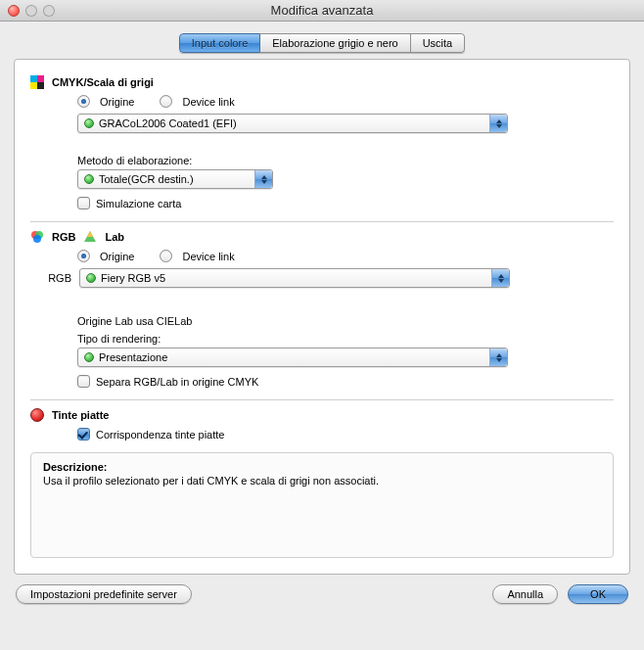 The height and width of the screenshot is (650, 644). What do you see at coordinates (117, 256) in the screenshot?
I see `rgb-origine-label: Origine` at bounding box center [117, 256].